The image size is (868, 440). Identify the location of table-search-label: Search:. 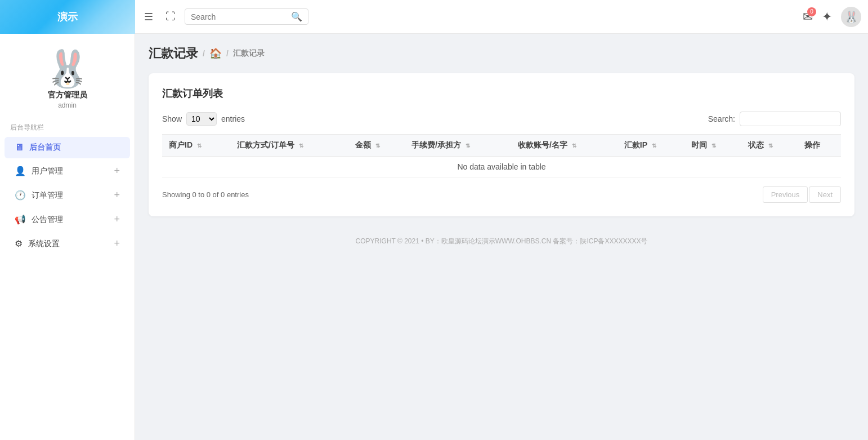
(722, 119).